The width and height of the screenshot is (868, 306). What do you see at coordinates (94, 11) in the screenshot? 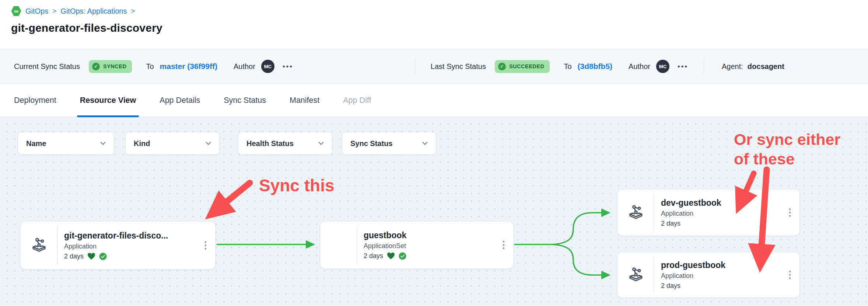
I see `breadcrumb-applications-link: GitOps: Applications` at bounding box center [94, 11].